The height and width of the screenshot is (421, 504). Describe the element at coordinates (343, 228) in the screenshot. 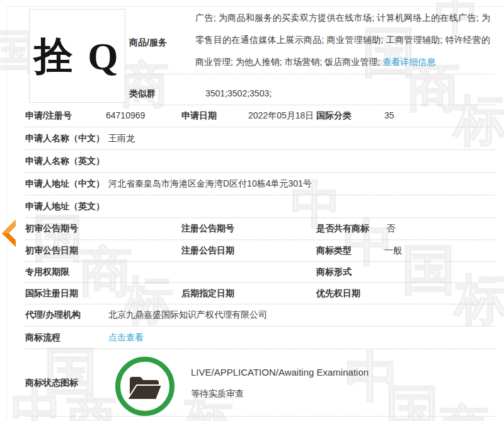

I see `field-label-shared-trademark: 是否共有商标` at that location.